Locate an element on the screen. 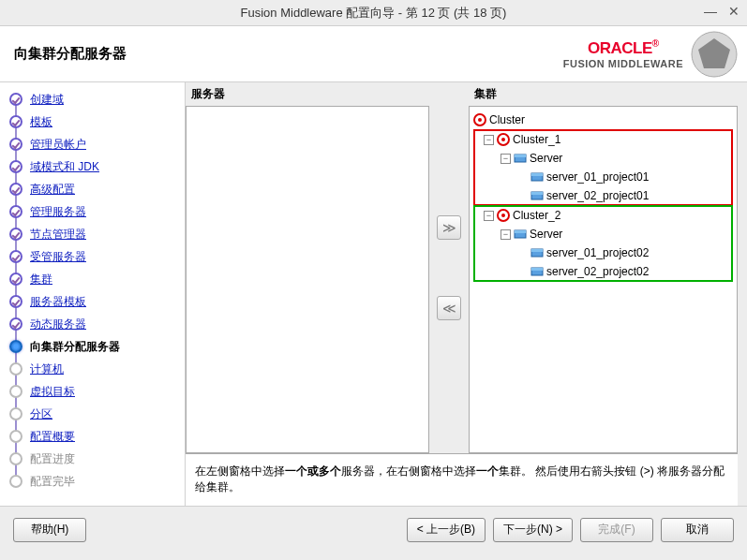 This screenshot has width=747, height=560. nav-link: 服务器模板 is located at coordinates (58, 302).